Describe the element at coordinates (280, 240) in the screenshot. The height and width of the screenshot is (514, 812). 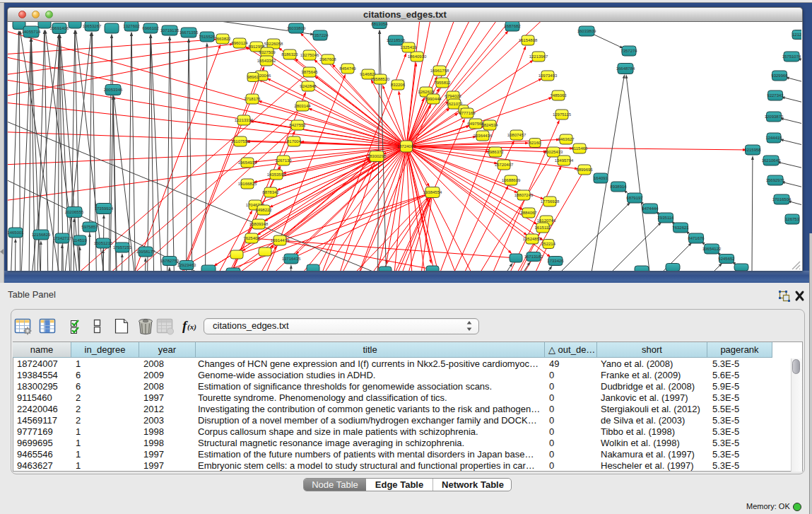
I see `svg-text: 16914479` at that location.